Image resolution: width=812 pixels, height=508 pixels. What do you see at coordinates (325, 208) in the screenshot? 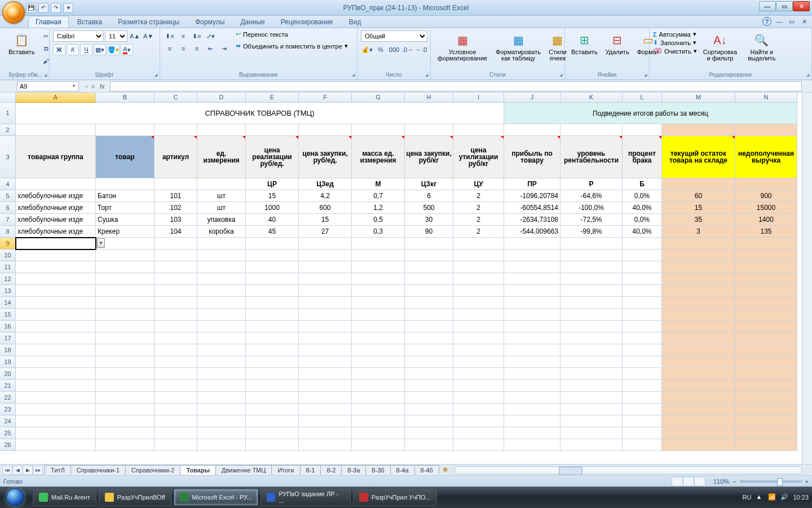
I see `cell: 600` at bounding box center [325, 208].